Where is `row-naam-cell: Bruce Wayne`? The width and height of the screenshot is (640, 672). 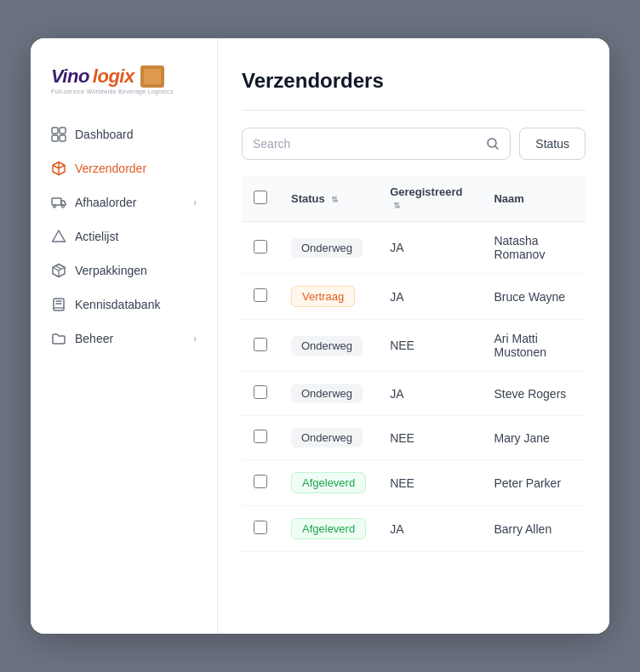 row-naam-cell: Bruce Wayne is located at coordinates (534, 297).